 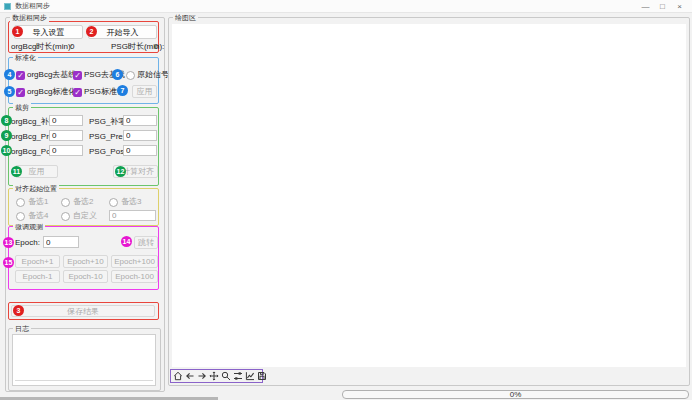 What do you see at coordinates (18, 32) in the screenshot?
I see `badge-1: 1` at bounding box center [18, 32].